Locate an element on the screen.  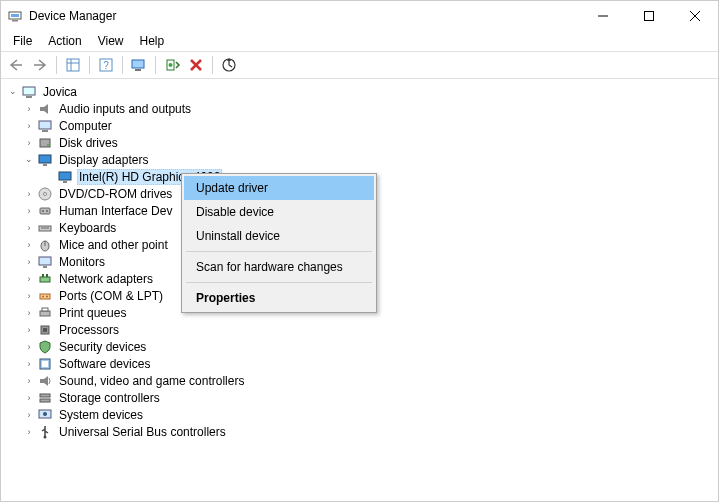
context-menu-item: Update driver is located at coordinates (279, 188).